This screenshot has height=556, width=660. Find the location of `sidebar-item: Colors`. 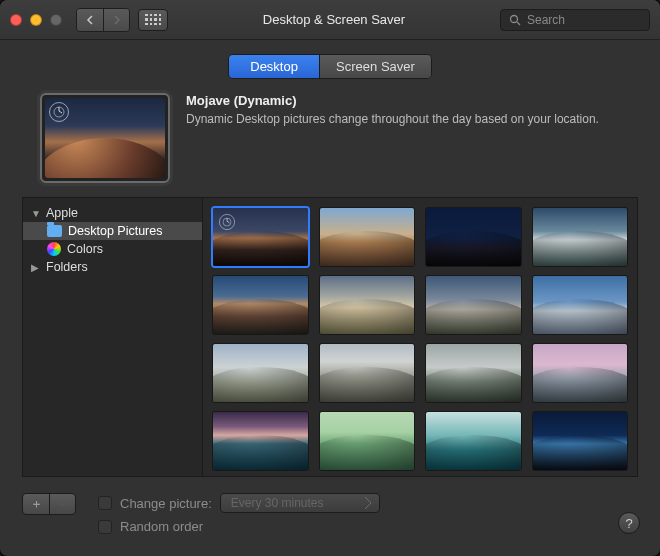

sidebar-item: Colors is located at coordinates (112, 249).